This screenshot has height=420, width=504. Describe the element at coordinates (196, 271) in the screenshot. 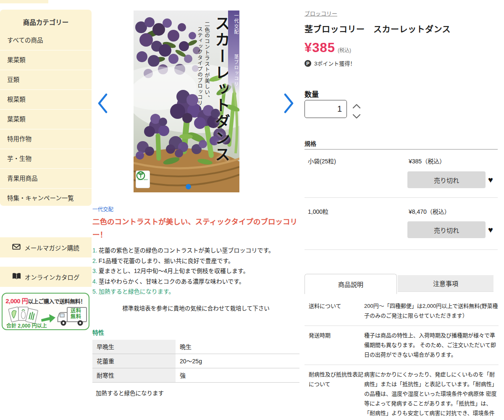

I see `feature-item: 3.夏まきとし、12月中旬〜4月上旬まで側枝を収穫します。` at that location.